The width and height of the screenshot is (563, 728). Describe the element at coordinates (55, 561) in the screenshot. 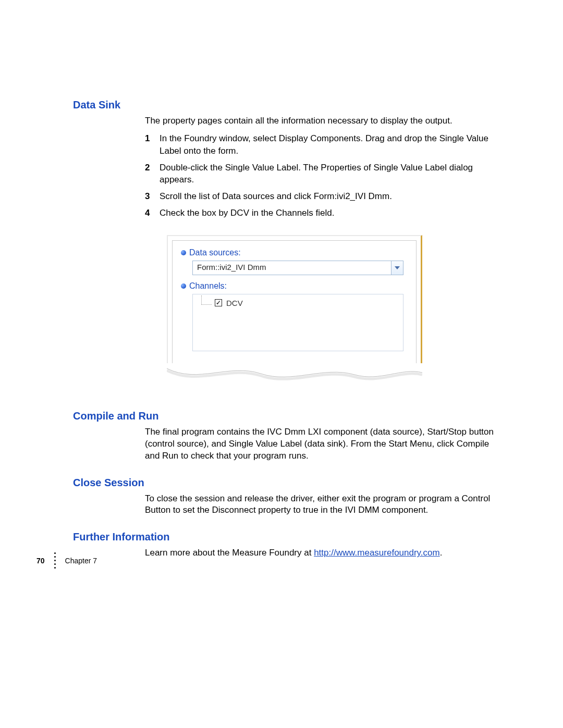

I see `dots-divider-icon` at that location.